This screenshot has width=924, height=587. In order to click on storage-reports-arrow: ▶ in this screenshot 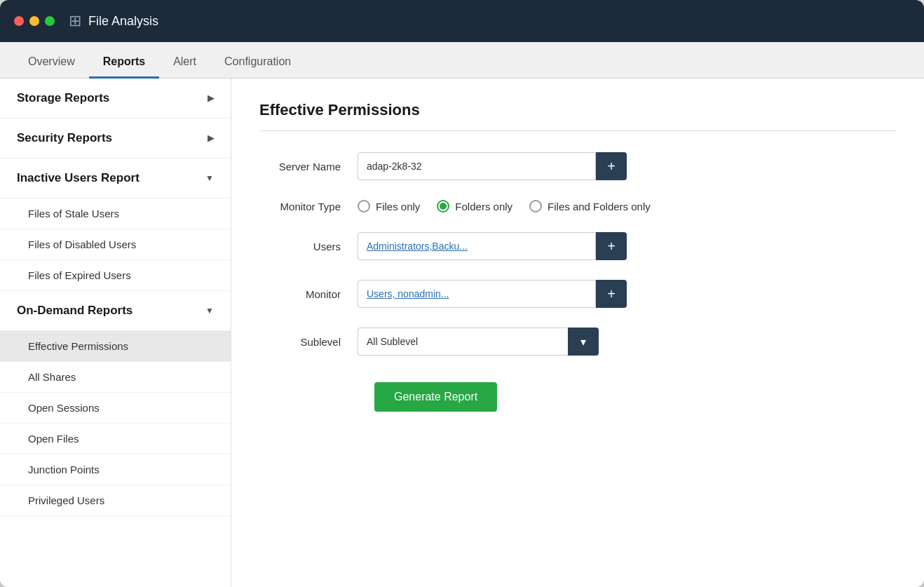, I will do `click(210, 98)`.